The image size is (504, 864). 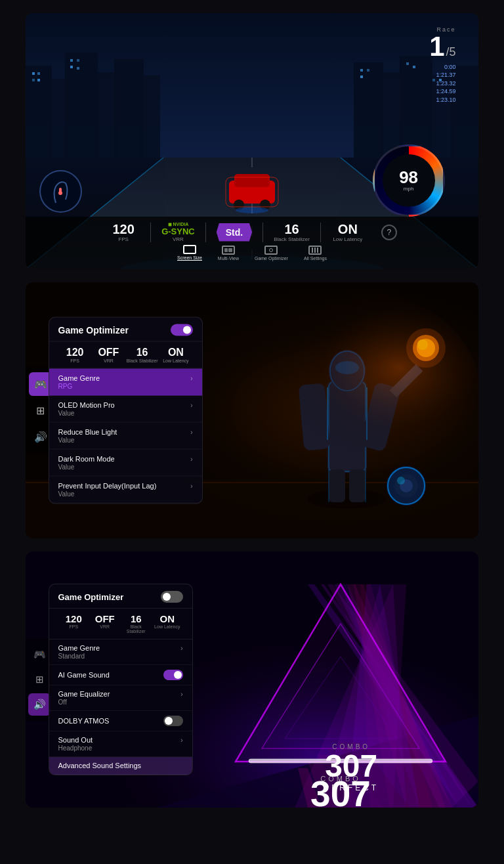 What do you see at coordinates (87, 405) in the screenshot?
I see `oled-motion-text: OLED Motion Pro` at bounding box center [87, 405].